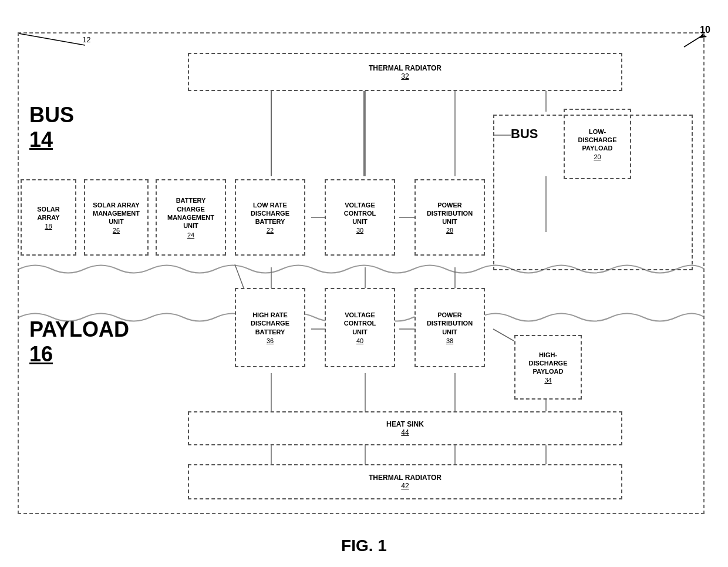 The height and width of the screenshot is (567, 728). I want to click on thermal-radiator-bottom: THERMAL RADIATOR 42, so click(405, 482).